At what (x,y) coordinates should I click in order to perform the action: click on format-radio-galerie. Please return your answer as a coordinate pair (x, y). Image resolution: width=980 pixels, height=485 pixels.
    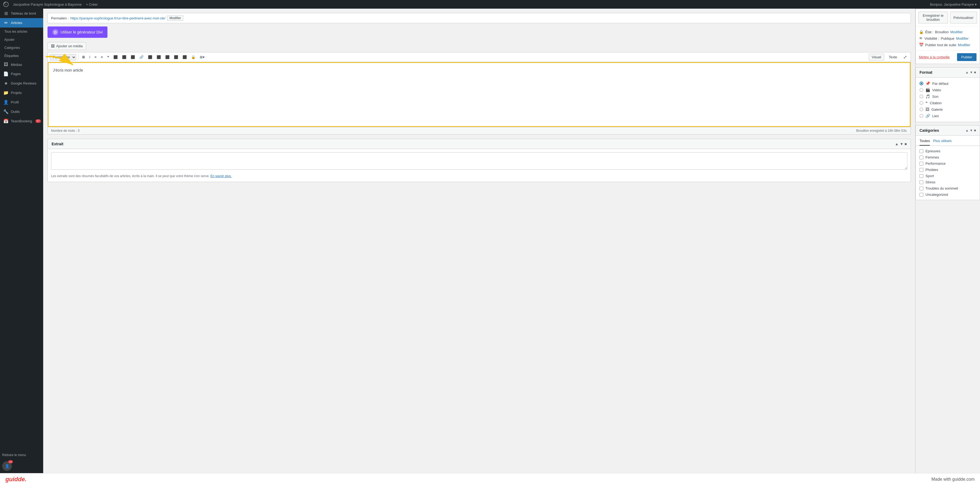
    Looking at the image, I should click on (921, 110).